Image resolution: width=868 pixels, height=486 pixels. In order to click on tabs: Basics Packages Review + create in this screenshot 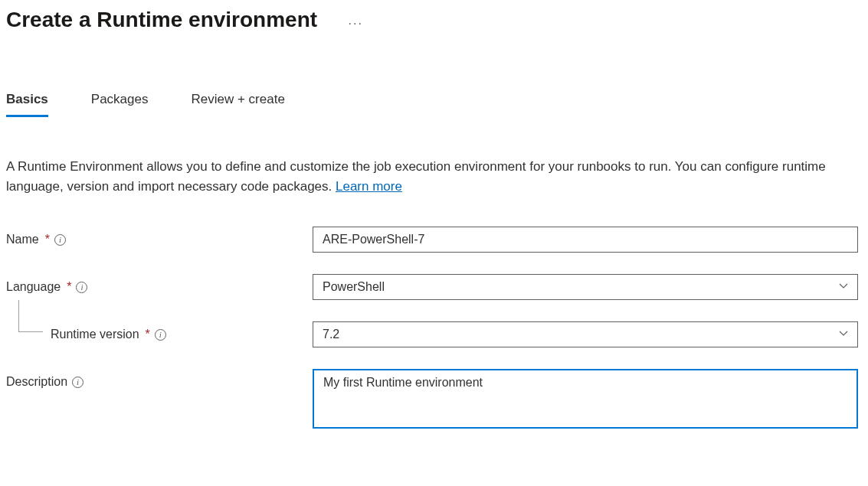, I will do `click(434, 104)`.